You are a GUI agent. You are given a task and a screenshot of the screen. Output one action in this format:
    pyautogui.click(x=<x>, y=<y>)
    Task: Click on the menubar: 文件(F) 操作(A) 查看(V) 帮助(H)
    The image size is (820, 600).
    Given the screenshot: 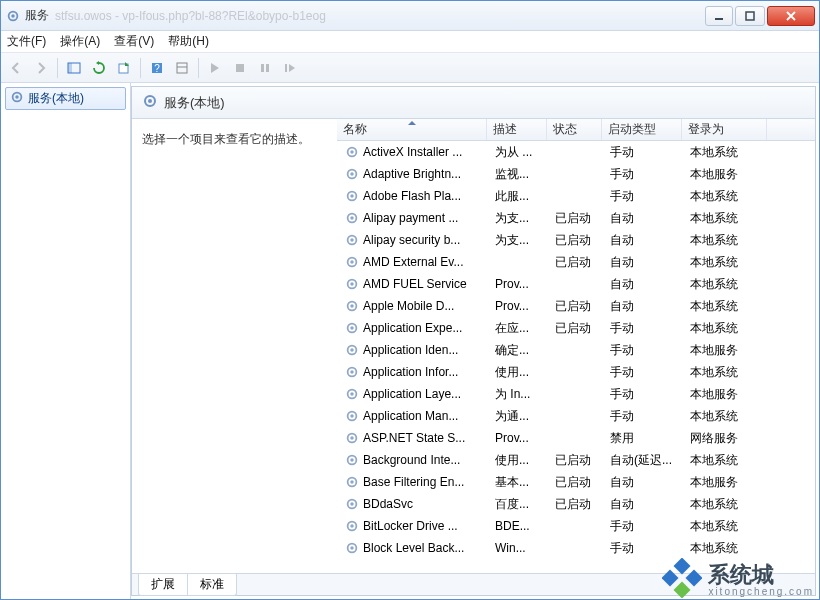 What is the action you would take?
    pyautogui.click(x=410, y=42)
    